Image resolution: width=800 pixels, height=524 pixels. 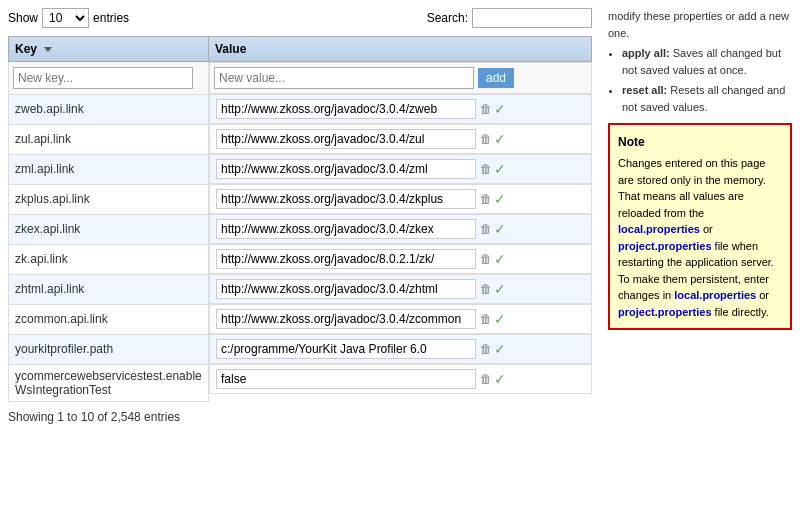 What do you see at coordinates (66, 18) in the screenshot?
I see `entries-select: 10 25 50 100` at bounding box center [66, 18].